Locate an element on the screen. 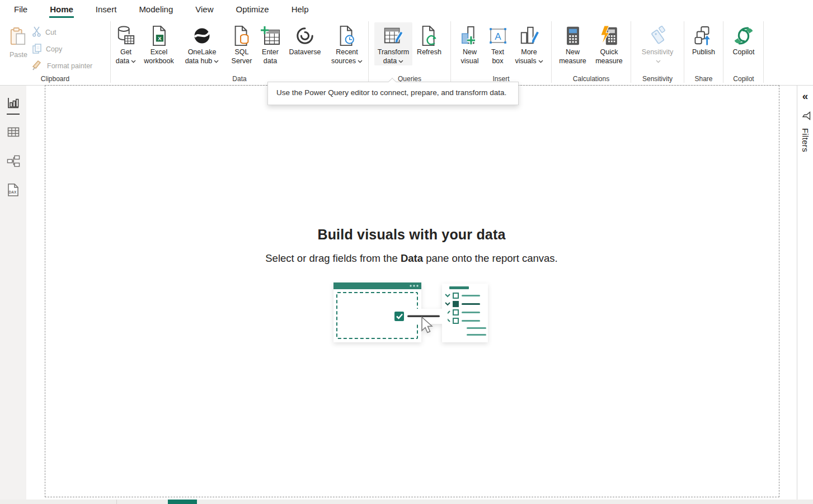 Image resolution: width=813 pixels, height=504 pixels. group-label-calculations: Calculations is located at coordinates (591, 79).